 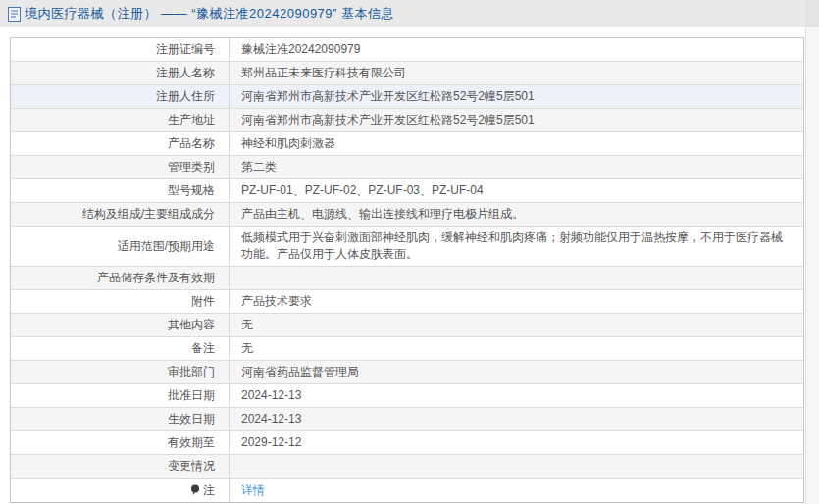 I want to click on row-value: 豫械注准20242090979, so click(x=516, y=49).